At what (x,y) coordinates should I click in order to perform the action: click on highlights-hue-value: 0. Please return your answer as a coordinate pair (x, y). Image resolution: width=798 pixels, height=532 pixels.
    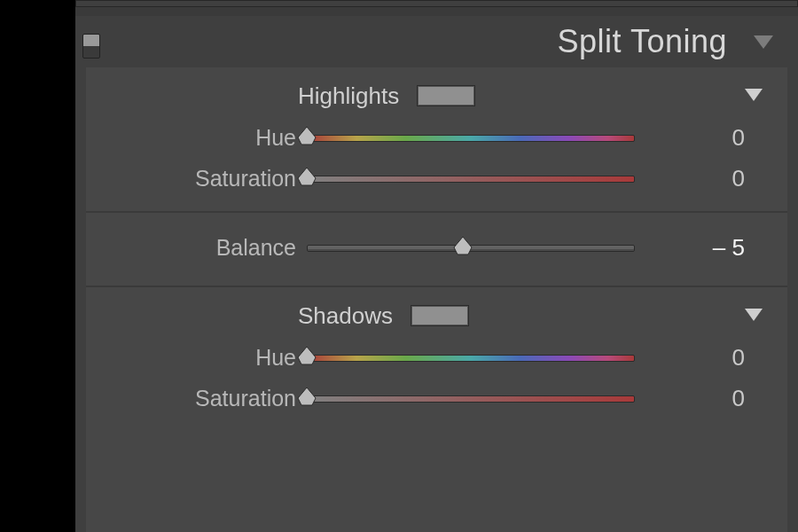
    Looking at the image, I should click on (705, 138).